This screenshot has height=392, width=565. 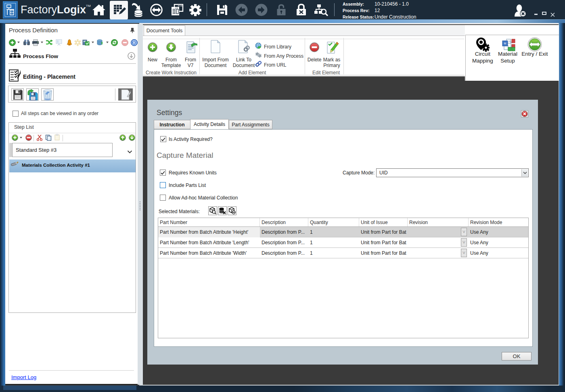 What do you see at coordinates (505, 44) in the screenshot?
I see `svg-text: M` at bounding box center [505, 44].